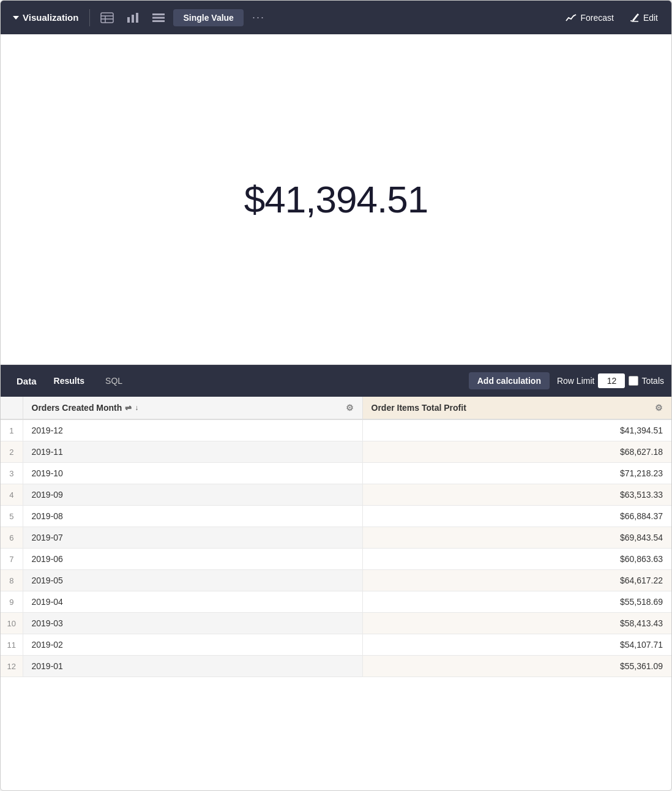 This screenshot has width=672, height=791. What do you see at coordinates (136, 408) in the screenshot?
I see `sort-icon: ↓` at bounding box center [136, 408].